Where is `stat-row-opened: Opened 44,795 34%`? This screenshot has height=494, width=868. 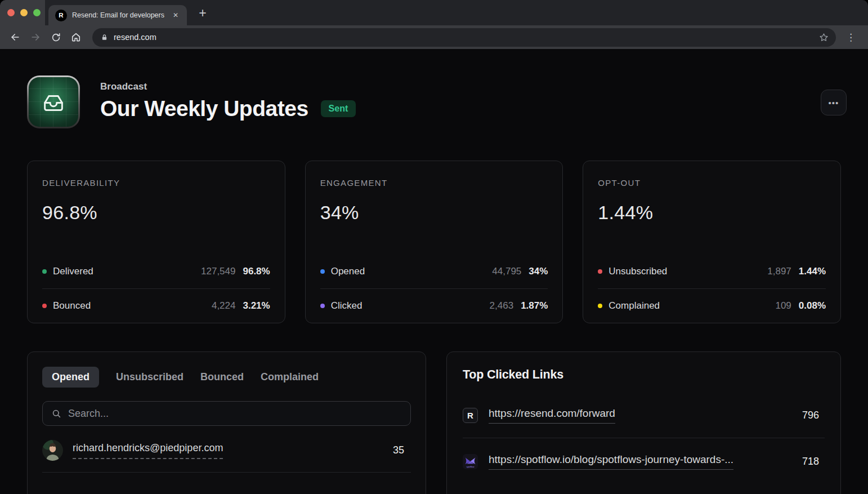
stat-row-opened: Opened 44,795 34% is located at coordinates (435, 272).